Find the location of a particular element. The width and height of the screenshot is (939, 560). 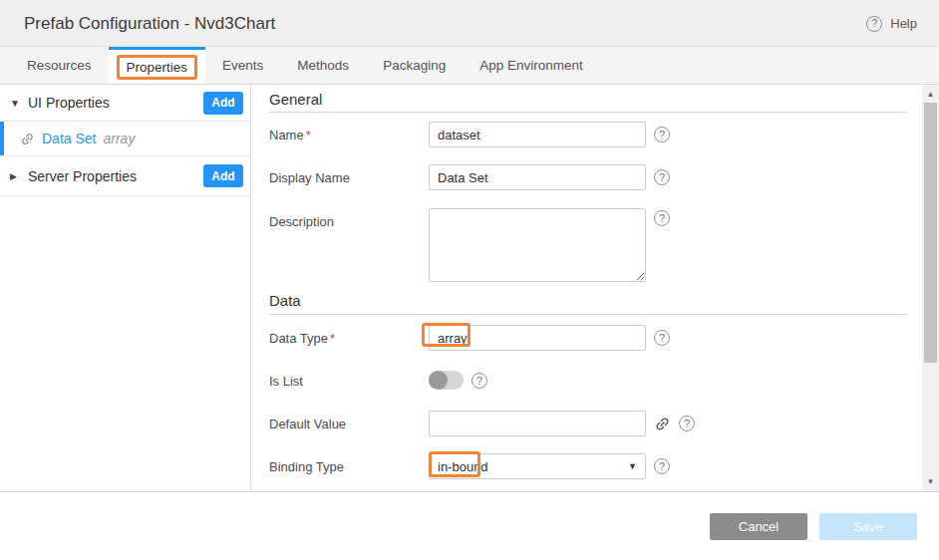

name-input is located at coordinates (537, 135).